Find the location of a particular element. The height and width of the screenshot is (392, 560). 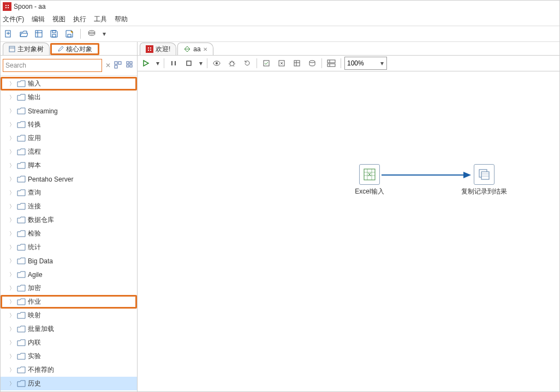

verify-icon is located at coordinates (266, 63).